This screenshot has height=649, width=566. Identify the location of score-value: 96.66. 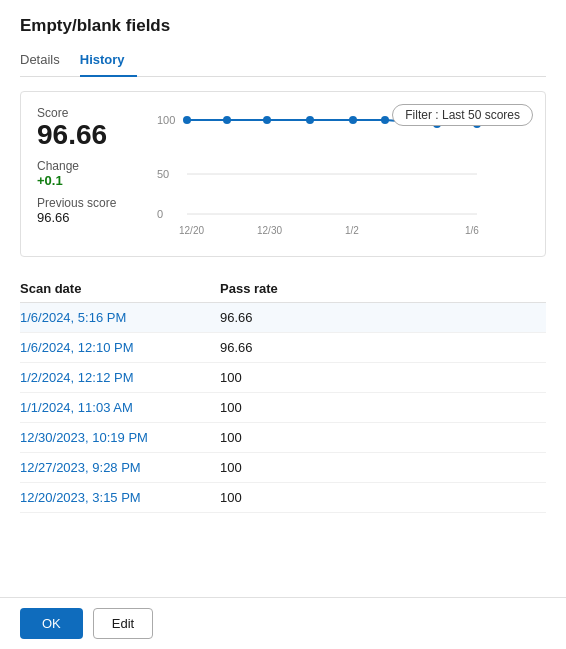
(92, 136).